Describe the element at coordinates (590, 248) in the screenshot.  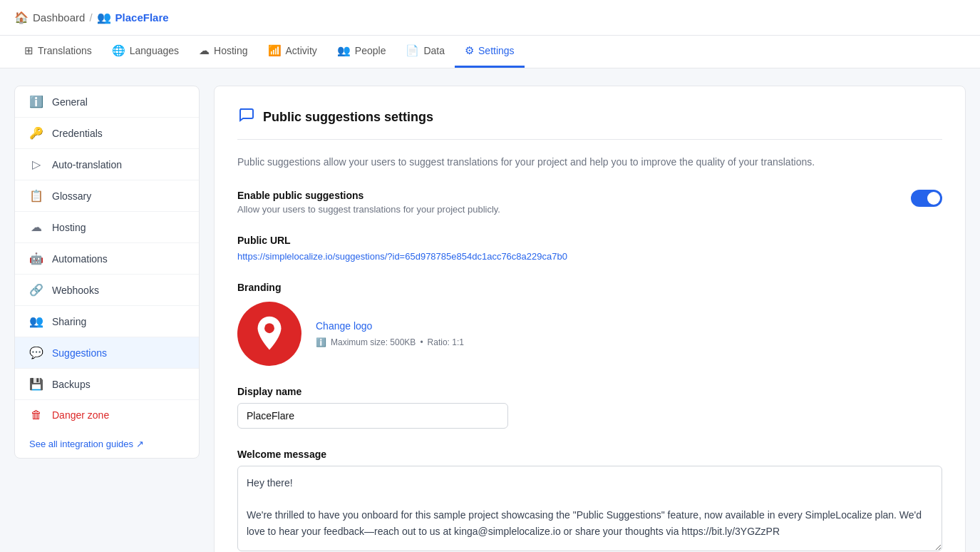
I see `public-url-section: Public URL https://simplelocalize.io/sug…` at that location.